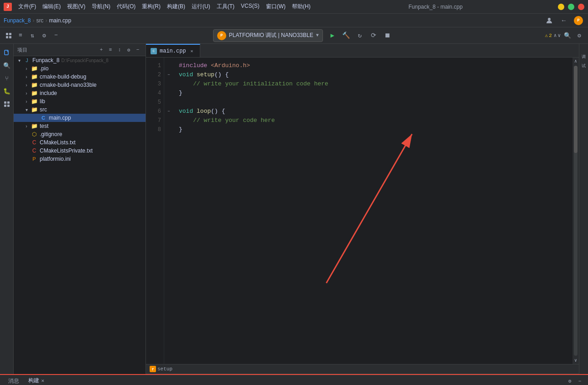  Describe the element at coordinates (101, 6) in the screenshot. I see `menu-nav: 导航(N)` at that location.